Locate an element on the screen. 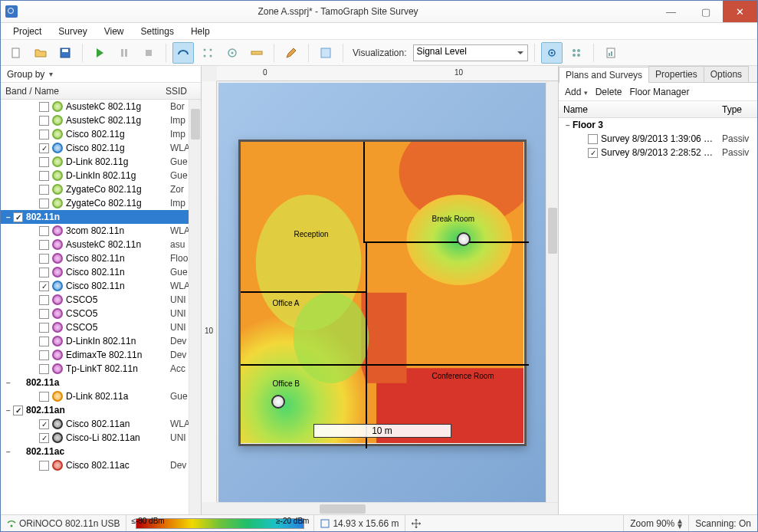 This screenshot has height=532, width=758. ap-group: −802.11n is located at coordinates (101, 217).